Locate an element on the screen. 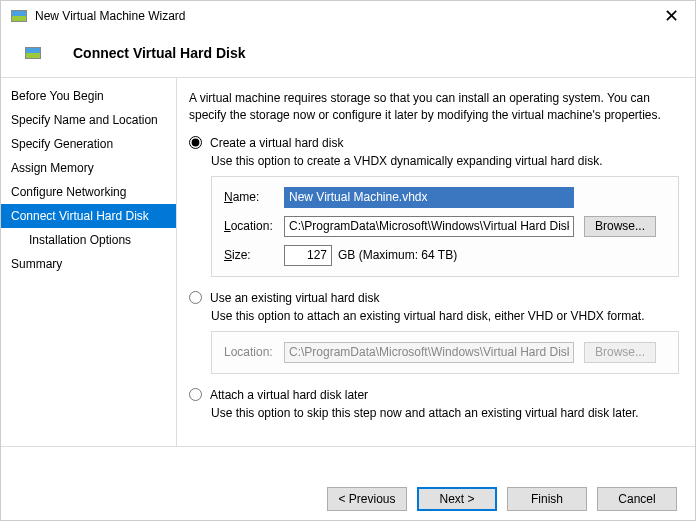 This screenshot has height=521, width=696. step-summary: Summary is located at coordinates (88, 264).